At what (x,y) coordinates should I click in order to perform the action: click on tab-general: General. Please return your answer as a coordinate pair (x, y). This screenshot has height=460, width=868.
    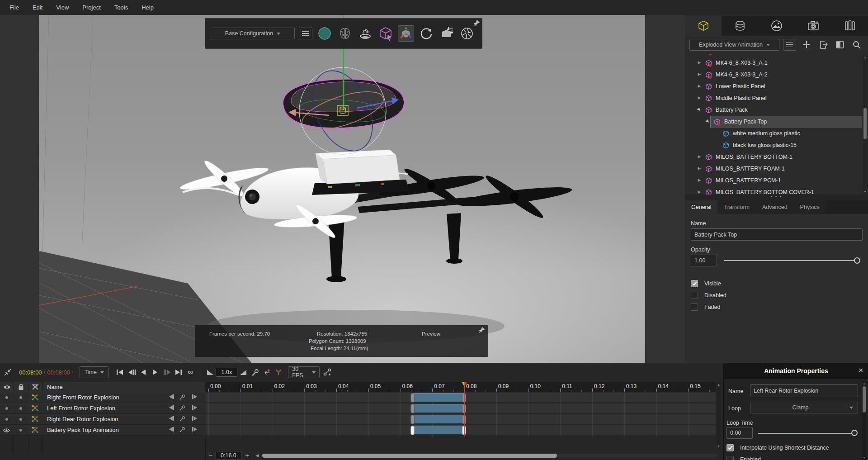
    Looking at the image, I should click on (701, 207).